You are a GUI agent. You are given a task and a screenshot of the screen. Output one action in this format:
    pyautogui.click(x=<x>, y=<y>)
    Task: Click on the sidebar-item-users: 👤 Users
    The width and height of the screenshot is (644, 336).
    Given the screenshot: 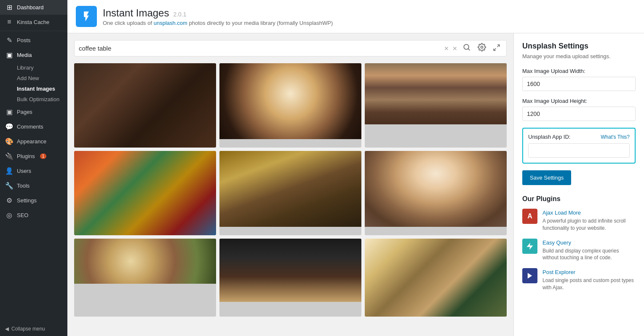 What is the action you would take?
    pyautogui.click(x=34, y=171)
    